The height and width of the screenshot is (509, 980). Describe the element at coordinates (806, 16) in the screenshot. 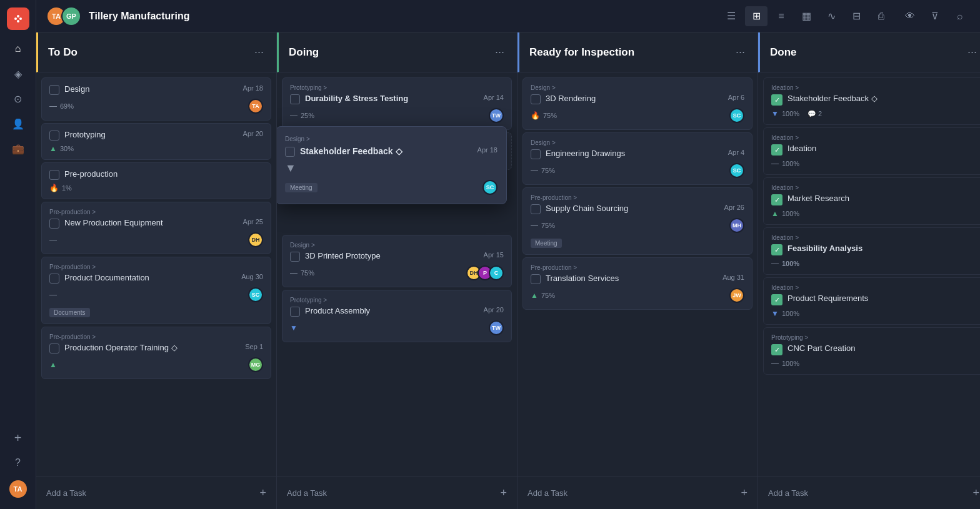

I see `table-view-btn: ▦` at that location.